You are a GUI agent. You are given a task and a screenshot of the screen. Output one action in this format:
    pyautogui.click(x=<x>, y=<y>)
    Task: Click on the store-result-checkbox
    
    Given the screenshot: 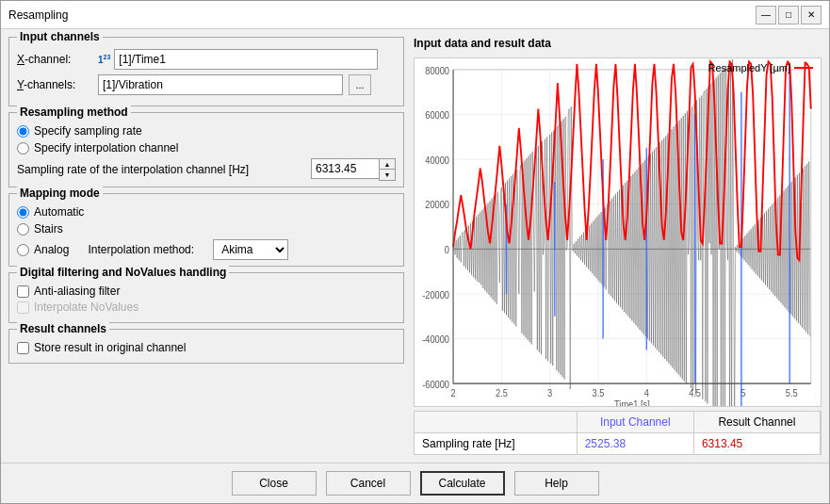 What is the action you would take?
    pyautogui.click(x=23, y=349)
    